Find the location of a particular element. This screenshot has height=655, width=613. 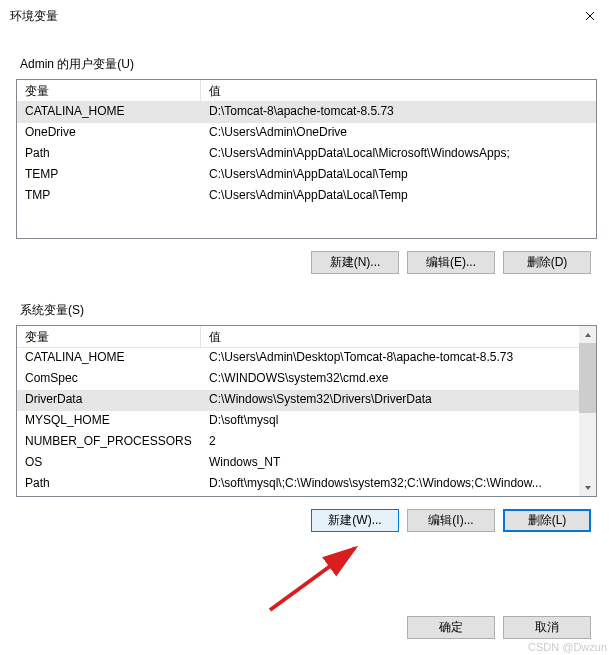

system-vars-scrollbar is located at coordinates (588, 411).